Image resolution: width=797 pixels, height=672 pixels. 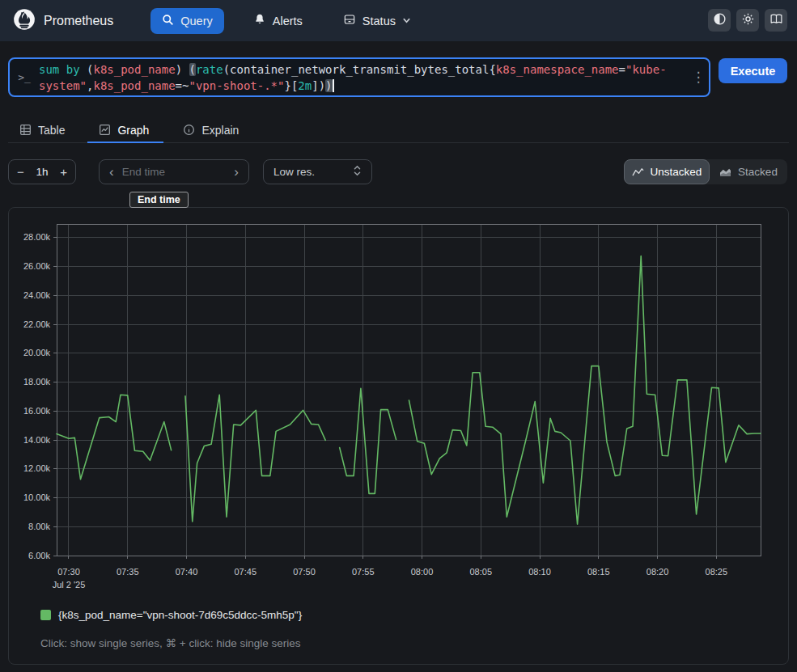 What do you see at coordinates (706, 171) in the screenshot?
I see `stacking-toggle: Unstacked Stacked` at bounding box center [706, 171].